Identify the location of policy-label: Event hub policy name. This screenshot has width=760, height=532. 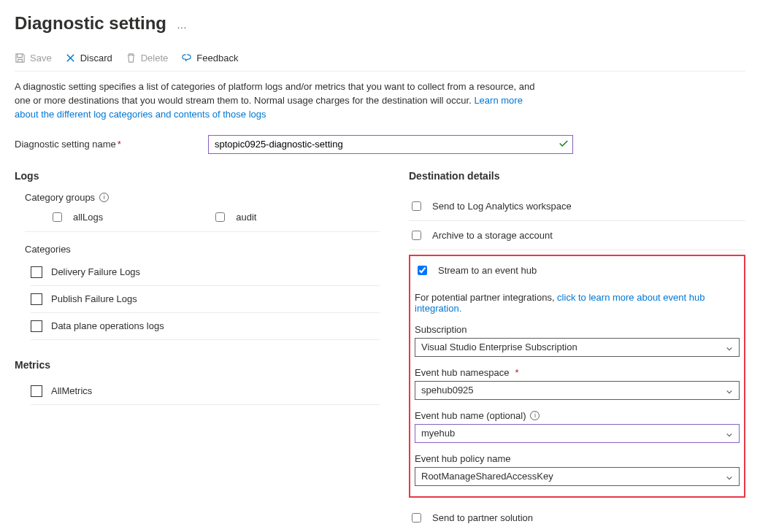
(577, 458).